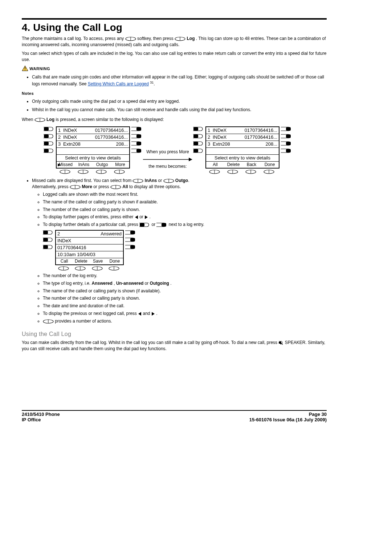 The image size is (392, 555). What do you see at coordinates (174, 416) in the screenshot?
I see `page-footer: 2410/5410 Phone IP Office Page 30 15-601…` at bounding box center [174, 416].